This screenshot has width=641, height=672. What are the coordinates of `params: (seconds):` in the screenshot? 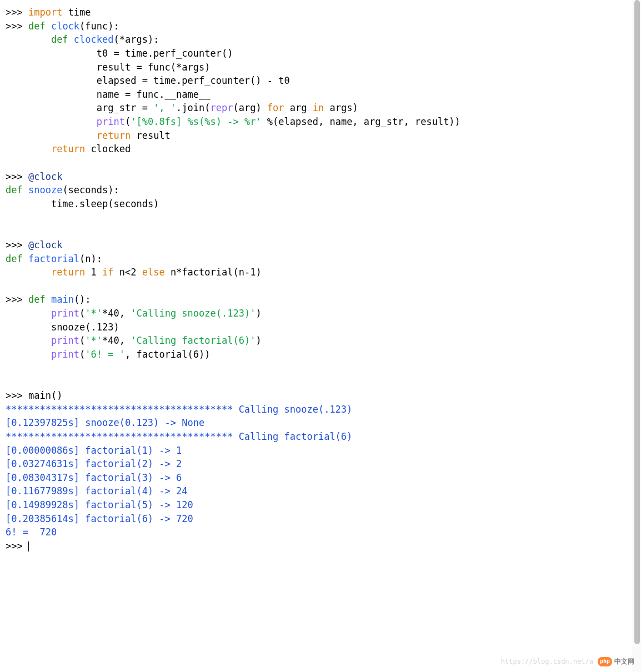 It's located at (91, 190).